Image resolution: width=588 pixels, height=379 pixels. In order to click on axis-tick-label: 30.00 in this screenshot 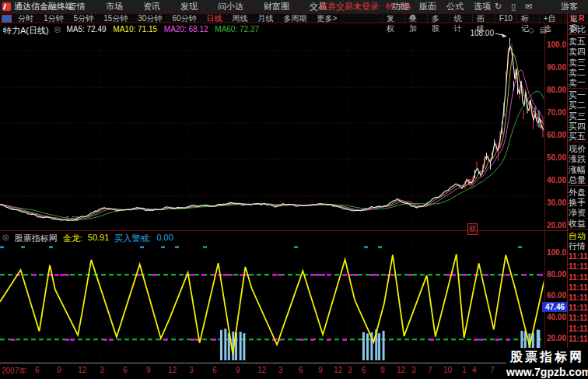, I will do `click(552, 202)`.